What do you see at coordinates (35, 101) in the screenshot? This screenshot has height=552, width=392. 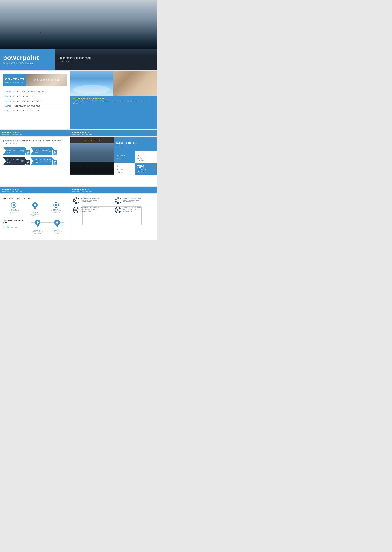 I see `contents-list: PART 01 CLICK HERE TO ADD YOUR TITLE ONE…` at bounding box center [35, 101].